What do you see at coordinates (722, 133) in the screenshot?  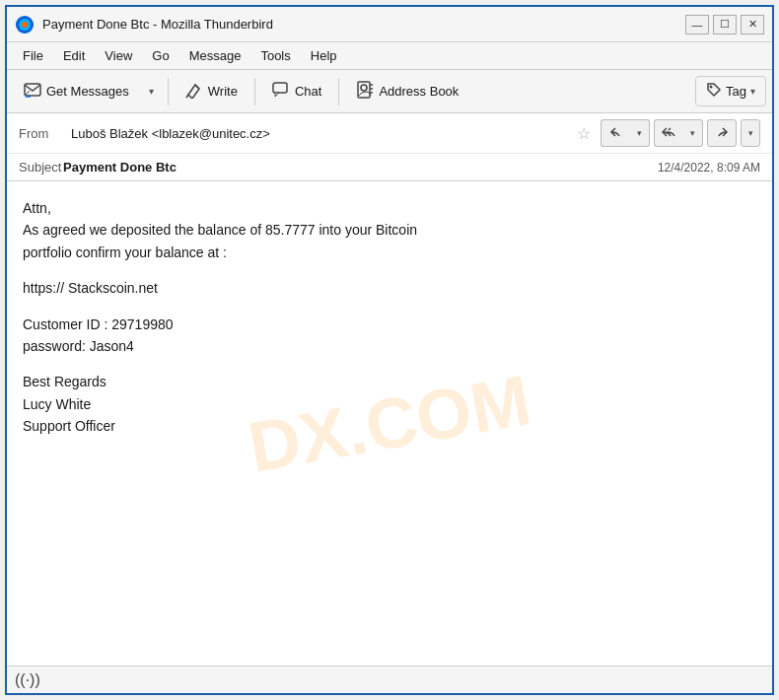 I see `forward-button` at bounding box center [722, 133].